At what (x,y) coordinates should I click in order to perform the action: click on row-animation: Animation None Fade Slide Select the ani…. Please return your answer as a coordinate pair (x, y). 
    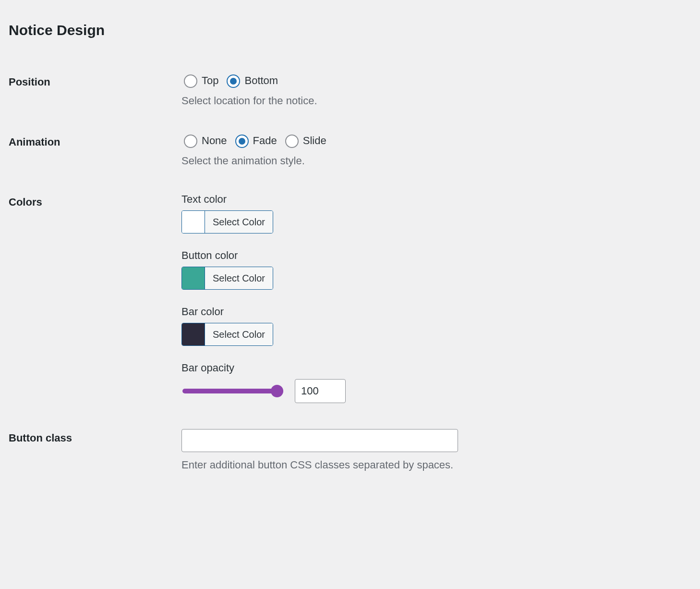
    Looking at the image, I should click on (350, 152).